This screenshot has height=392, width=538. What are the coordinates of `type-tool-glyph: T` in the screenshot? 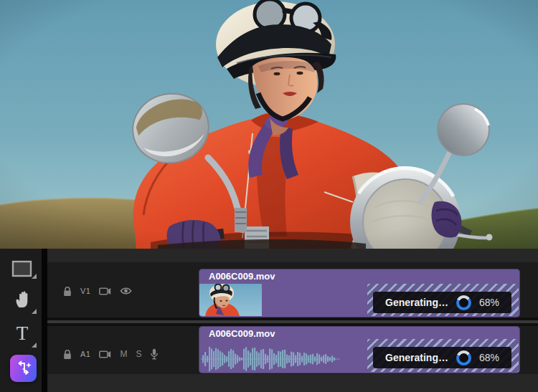 It's located at (23, 334).